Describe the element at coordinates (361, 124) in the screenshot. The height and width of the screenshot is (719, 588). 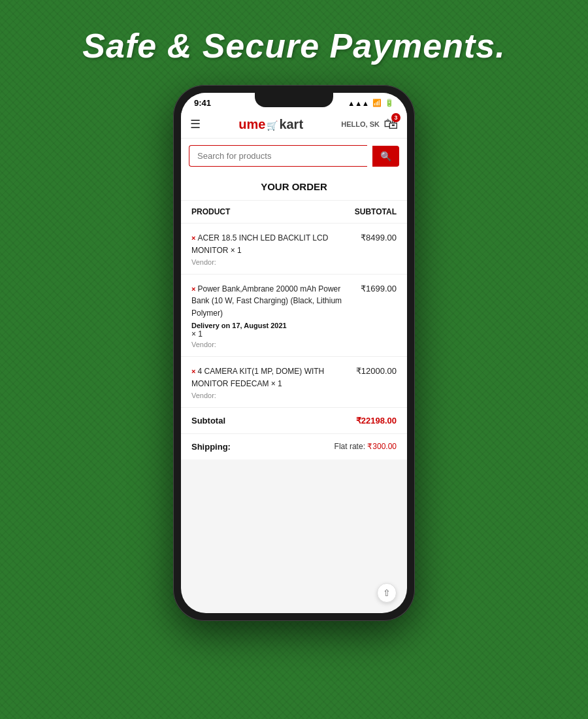
I see `hello-text: HELLO, SK` at that location.